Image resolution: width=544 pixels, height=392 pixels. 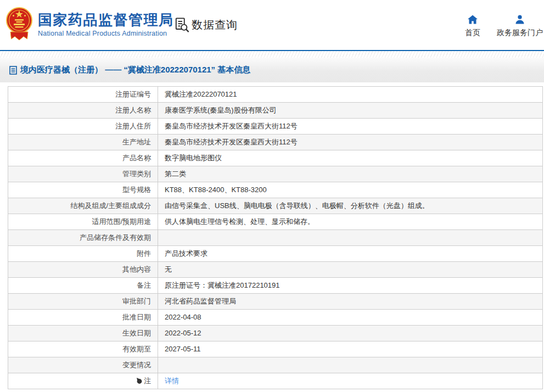 I want to click on table-row: 变更情况, so click(x=276, y=366).